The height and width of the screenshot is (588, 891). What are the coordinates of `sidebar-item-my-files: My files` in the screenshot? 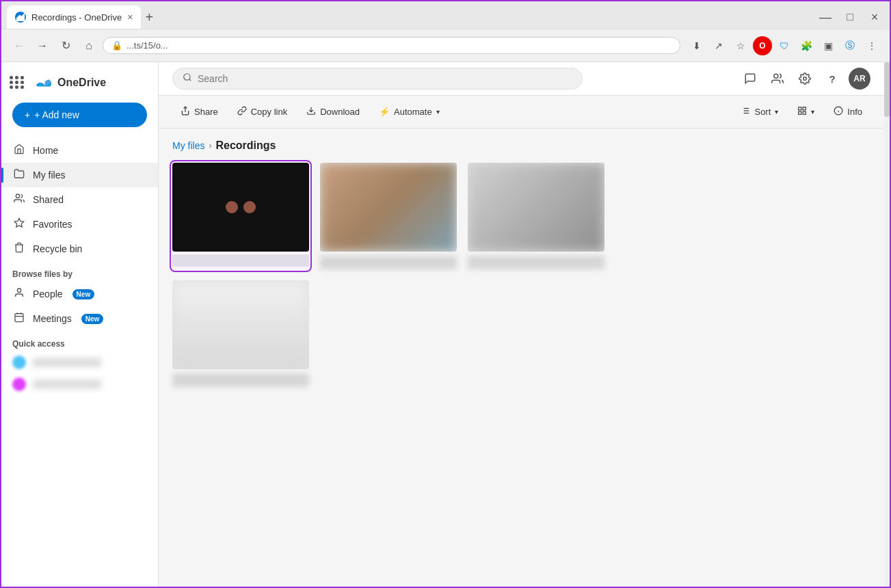 It's located at (79, 175).